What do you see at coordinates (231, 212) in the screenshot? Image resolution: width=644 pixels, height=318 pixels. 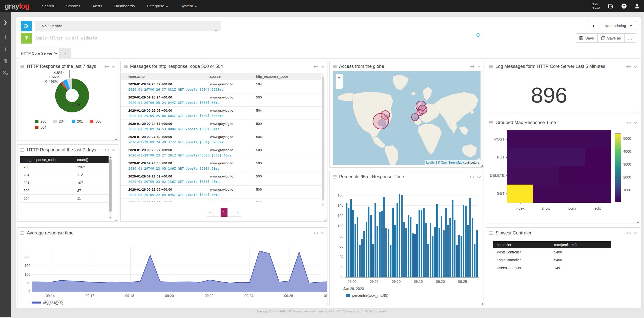 I see `page-button: ›` at bounding box center [231, 212].